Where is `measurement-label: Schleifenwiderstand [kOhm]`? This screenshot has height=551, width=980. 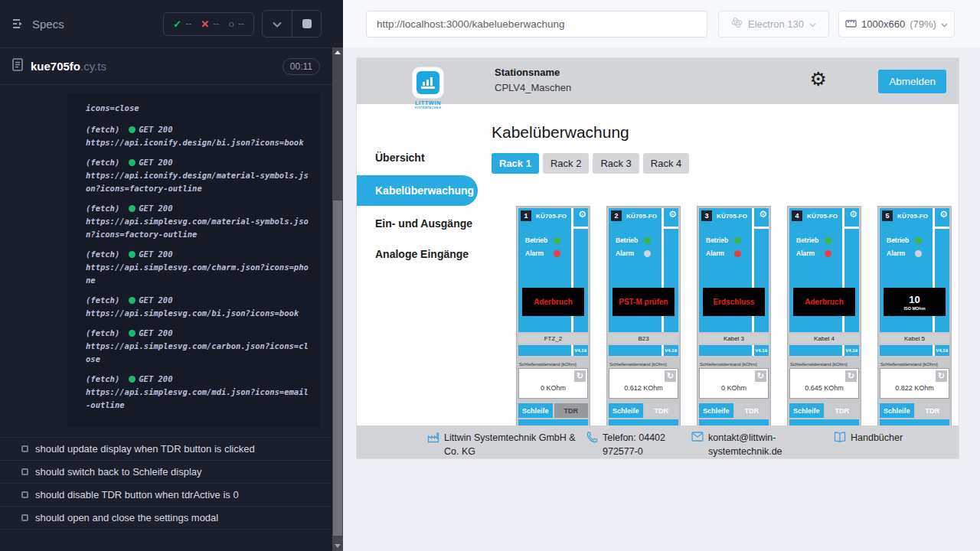
measurement-label: Schleifenwiderstand [kOhm] is located at coordinates (824, 364).